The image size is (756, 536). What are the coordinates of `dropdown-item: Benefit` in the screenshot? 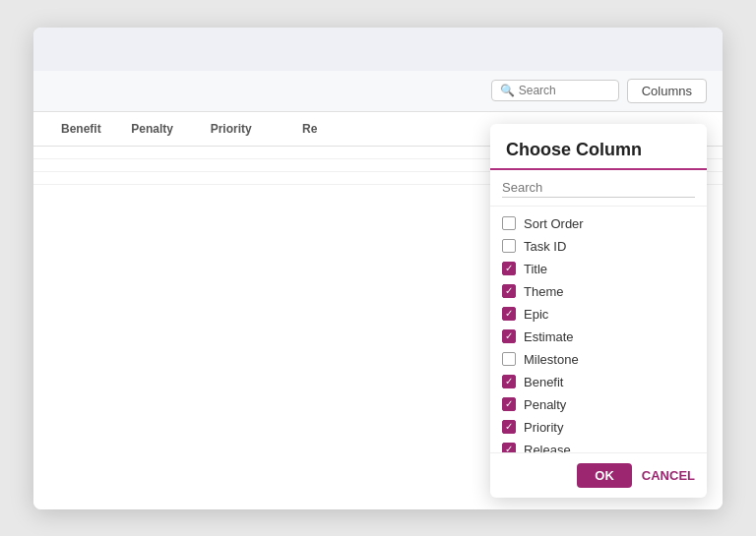 It's located at (598, 382).